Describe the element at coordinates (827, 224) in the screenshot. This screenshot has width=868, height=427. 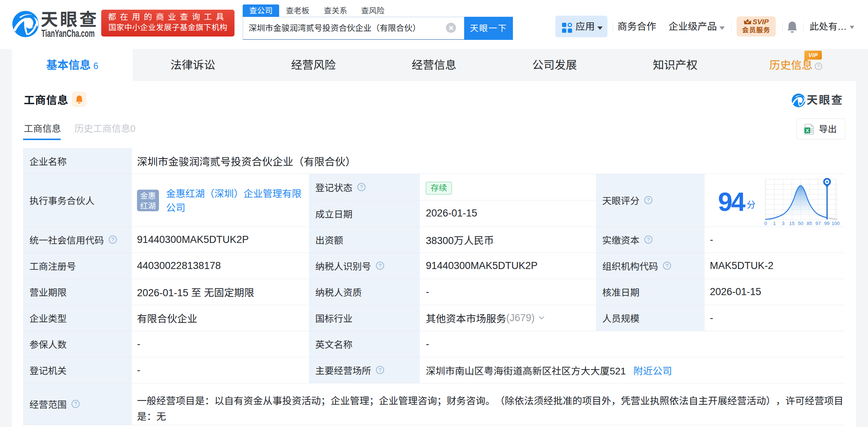
I see `svg-text: 99` at that location.